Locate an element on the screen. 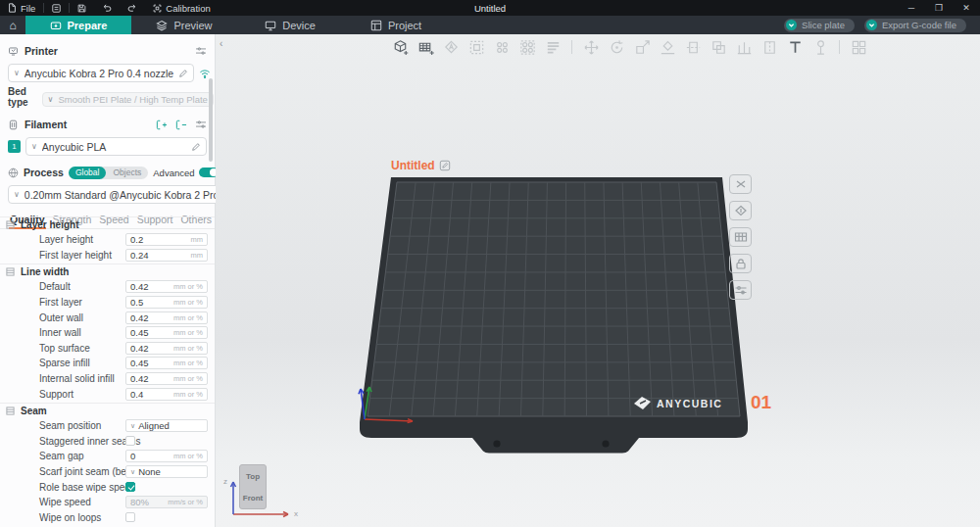 This screenshot has height=527, width=980. param-label: Sparse infill is located at coordinates (65, 362).